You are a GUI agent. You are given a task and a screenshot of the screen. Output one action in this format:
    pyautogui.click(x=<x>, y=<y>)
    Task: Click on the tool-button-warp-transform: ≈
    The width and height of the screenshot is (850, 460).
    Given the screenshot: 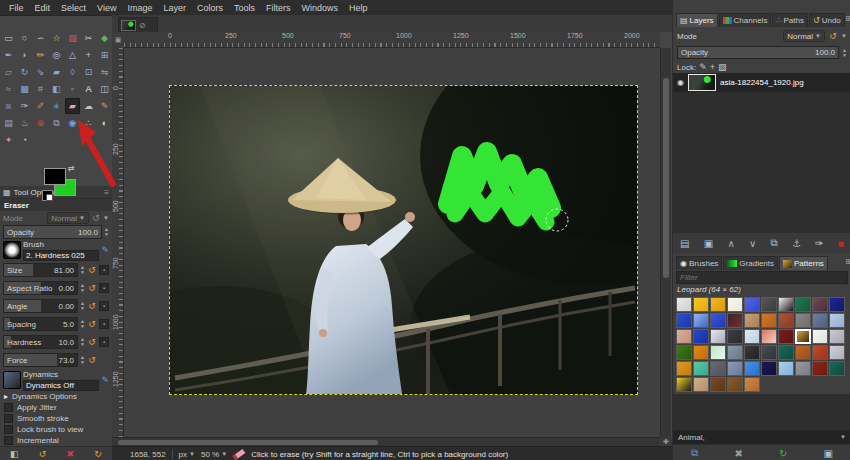 What is the action you would take?
    pyautogui.click(x=8, y=89)
    